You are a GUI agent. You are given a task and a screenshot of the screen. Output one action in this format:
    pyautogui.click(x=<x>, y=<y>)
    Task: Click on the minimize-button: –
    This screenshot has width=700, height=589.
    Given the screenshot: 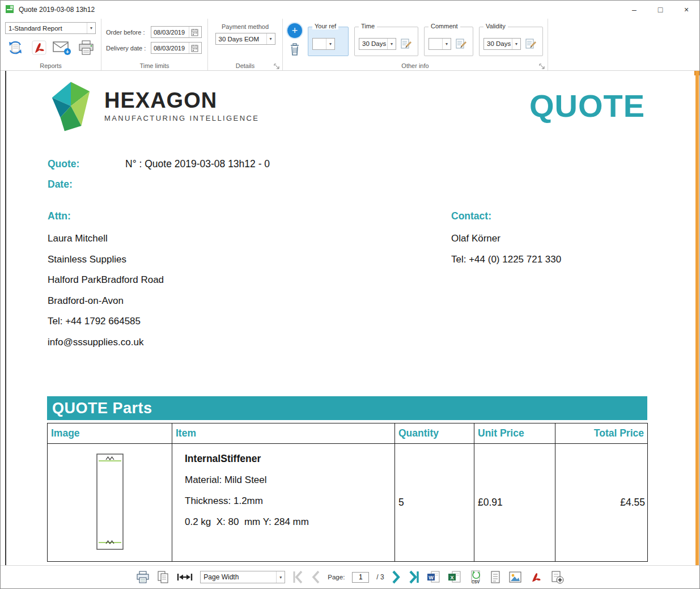 What is the action you would take?
    pyautogui.click(x=634, y=10)
    